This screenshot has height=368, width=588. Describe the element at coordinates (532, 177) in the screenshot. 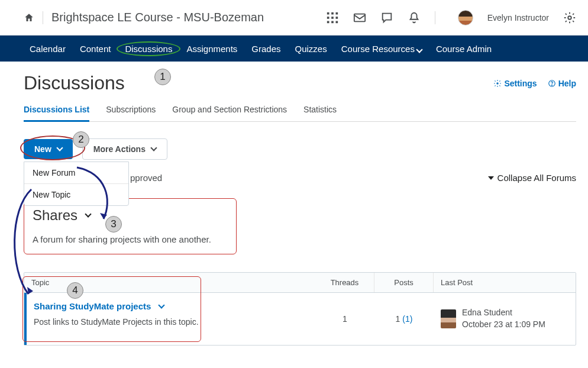

I see `collapse-all-button: Collapse All Forums` at that location.